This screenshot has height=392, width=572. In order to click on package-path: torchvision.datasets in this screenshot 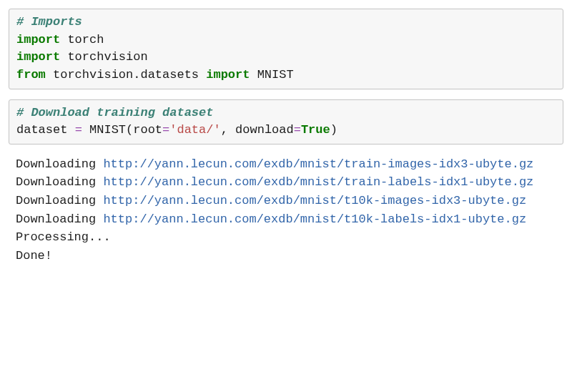, I will do `click(126, 74)`.